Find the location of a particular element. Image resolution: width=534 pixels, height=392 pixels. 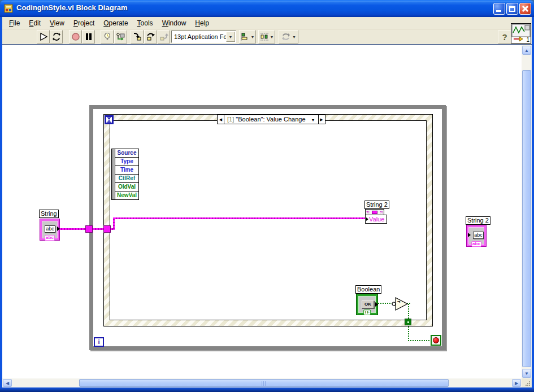

stop-if-true-icon is located at coordinates (436, 340).